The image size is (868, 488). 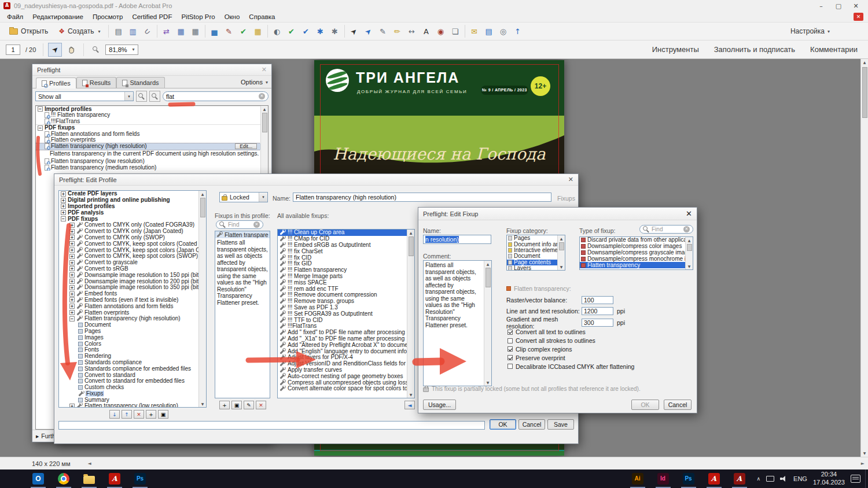 What do you see at coordinates (865, 62) in the screenshot?
I see `scroll-up-icon: ▲` at bounding box center [865, 62].